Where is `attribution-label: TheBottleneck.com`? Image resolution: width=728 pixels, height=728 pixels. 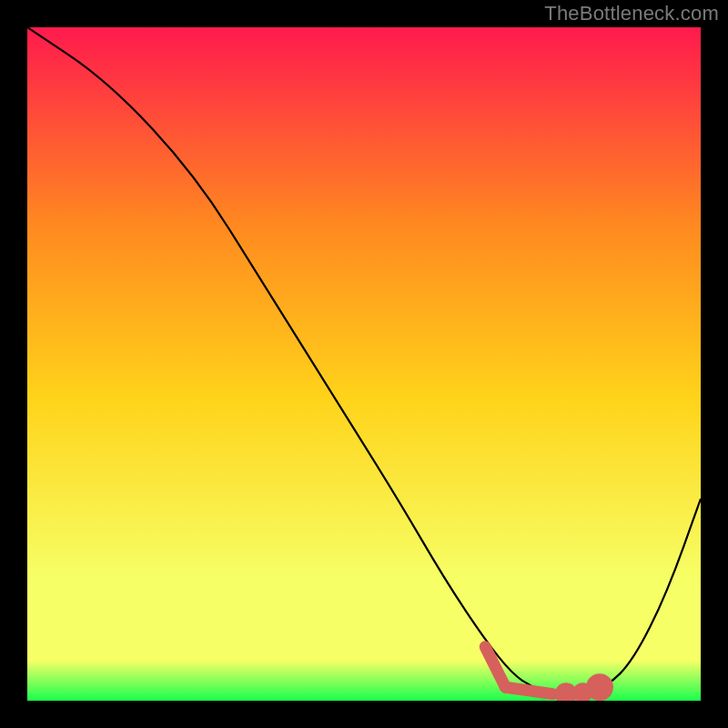 attribution-label: TheBottleneck.com is located at coordinates (632, 14).